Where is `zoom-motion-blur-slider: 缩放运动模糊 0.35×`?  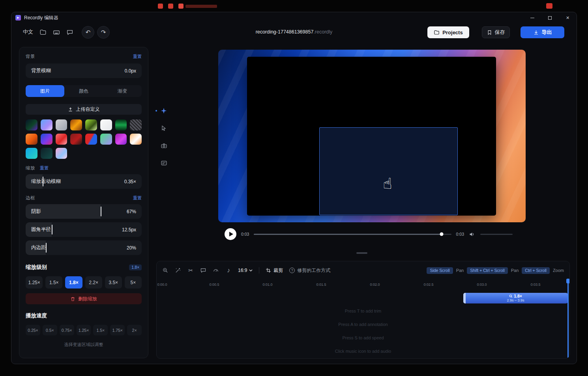 zoom-motion-blur-slider: 缩放运动模糊 0.35× is located at coordinates (84, 181).